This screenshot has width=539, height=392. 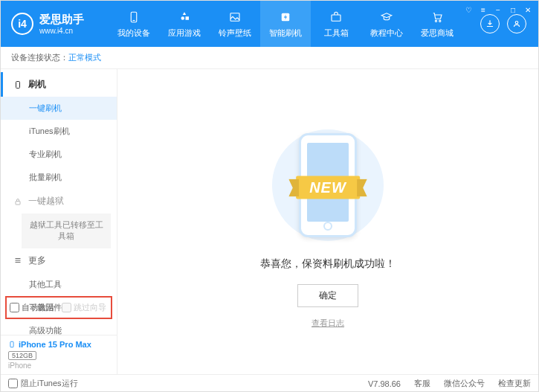 I want to click on brand: i4 爱思助手 www.i4.cn, so click(x=55, y=24).